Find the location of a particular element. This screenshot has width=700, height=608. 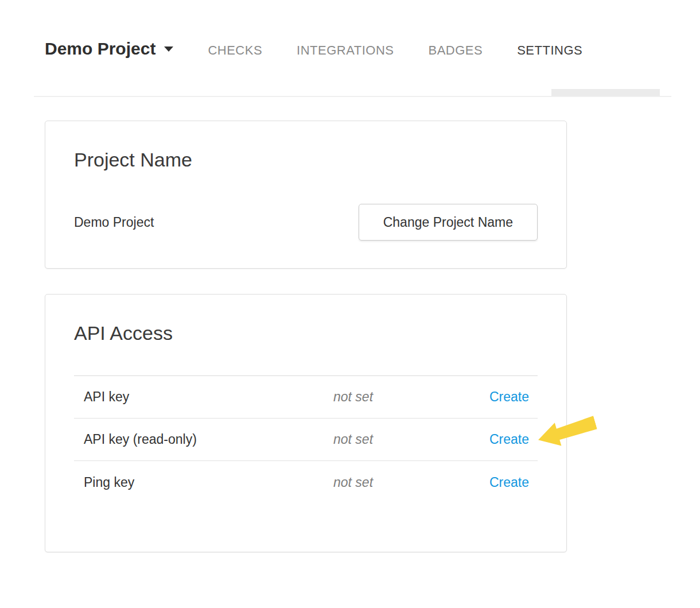

nav-tabs: CHECKS INTEGRATIONS BADGES SETTINGS is located at coordinates (395, 51).